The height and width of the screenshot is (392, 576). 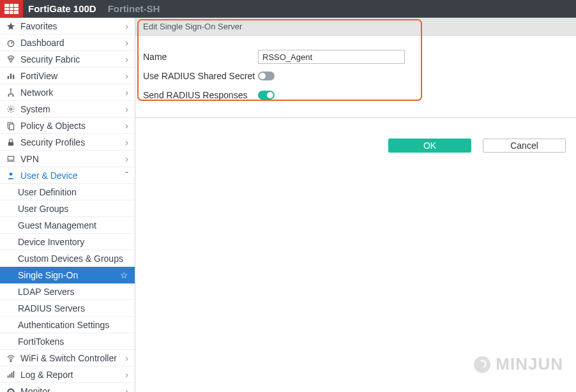 What do you see at coordinates (69, 275) in the screenshot?
I see `sidebar-sub-label: Single Sign-On` at bounding box center [69, 275].